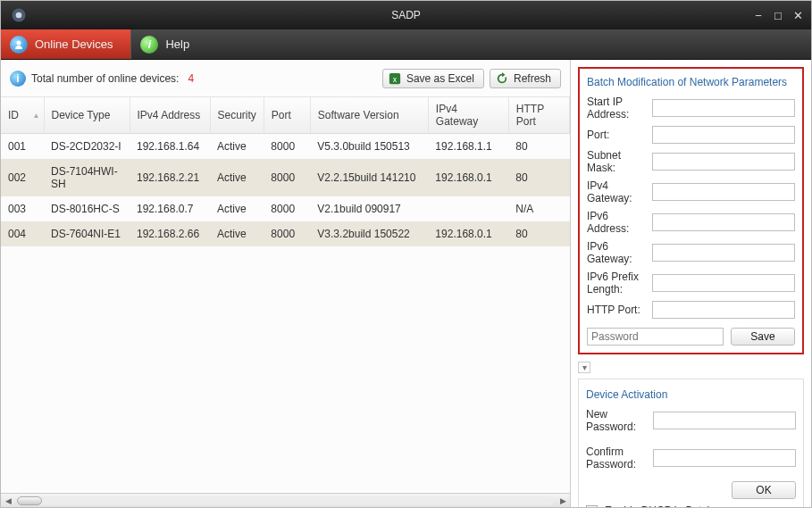 The height and width of the screenshot is (508, 812). I want to click on batch-password-input, so click(656, 337).